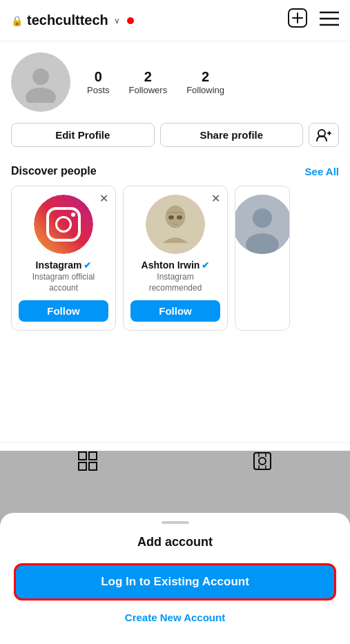  I want to click on following-label: Following, so click(206, 90).